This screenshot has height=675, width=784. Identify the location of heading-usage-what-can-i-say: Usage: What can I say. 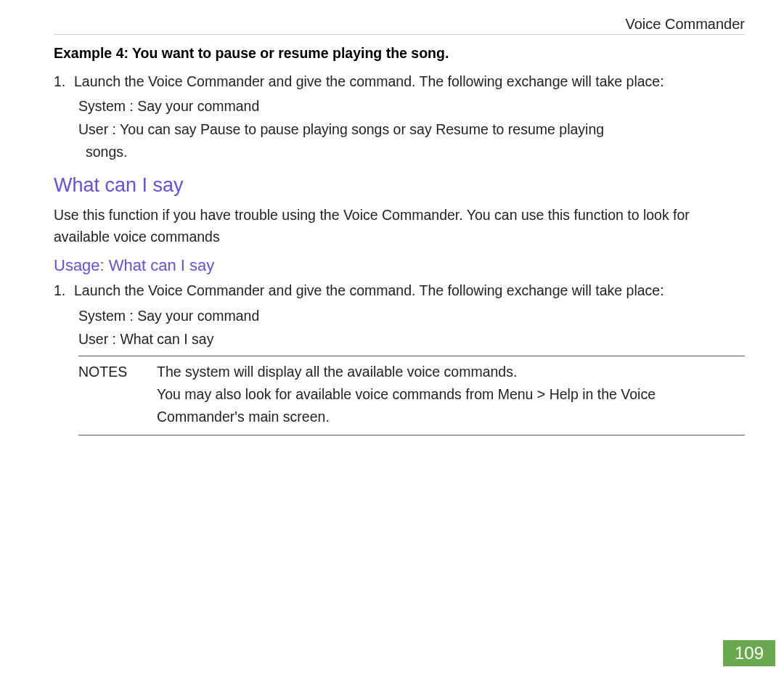
(399, 266).